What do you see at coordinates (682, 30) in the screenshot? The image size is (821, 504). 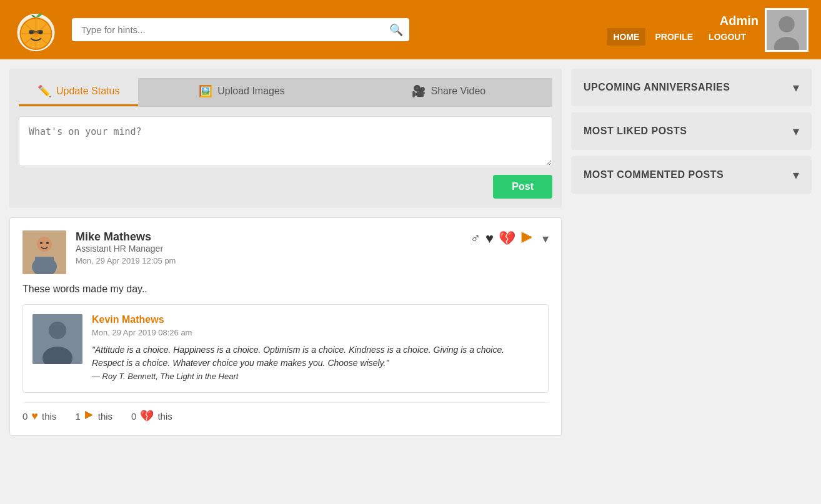 I see `admin-name-area: Admin HOME PROFILE LOGOUT` at bounding box center [682, 30].